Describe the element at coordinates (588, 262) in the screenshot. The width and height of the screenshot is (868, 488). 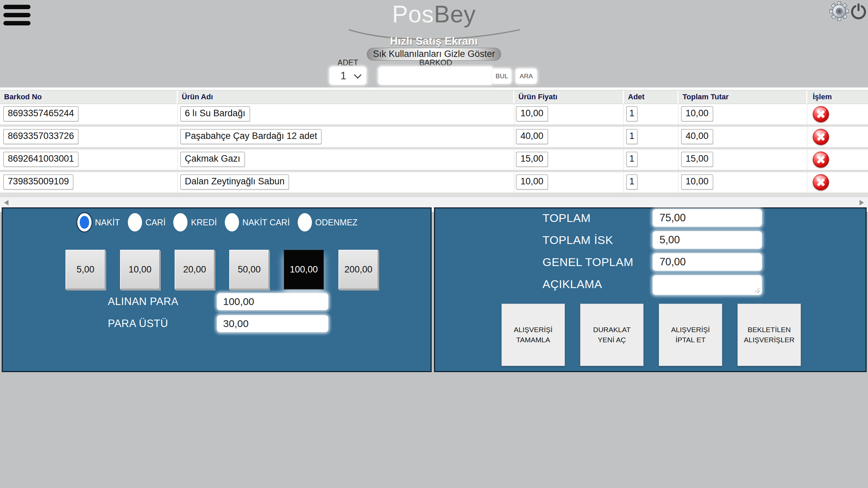
I see `summary-label: GENEL TOPLAM` at that location.